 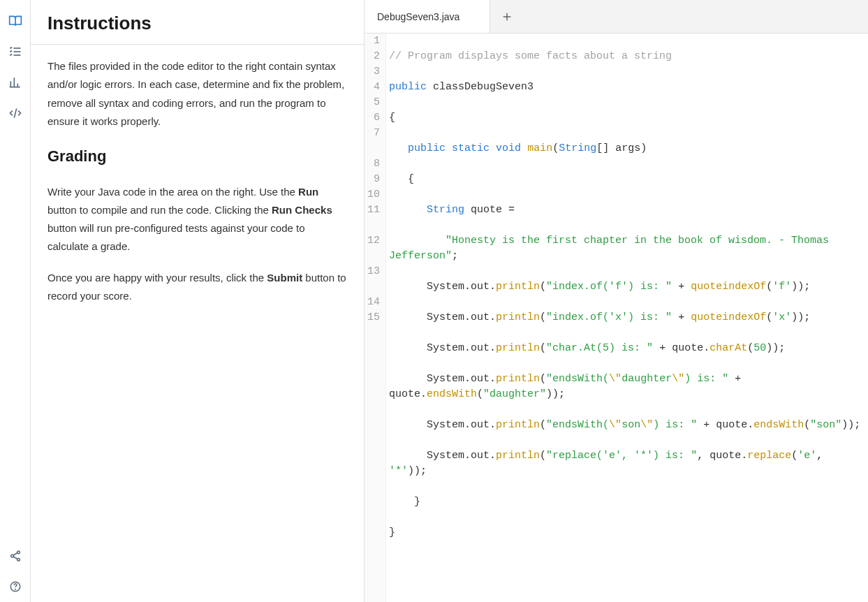 What do you see at coordinates (197, 288) in the screenshot?
I see `submit-paragraph: Once you are happy with your results, cl…` at bounding box center [197, 288].